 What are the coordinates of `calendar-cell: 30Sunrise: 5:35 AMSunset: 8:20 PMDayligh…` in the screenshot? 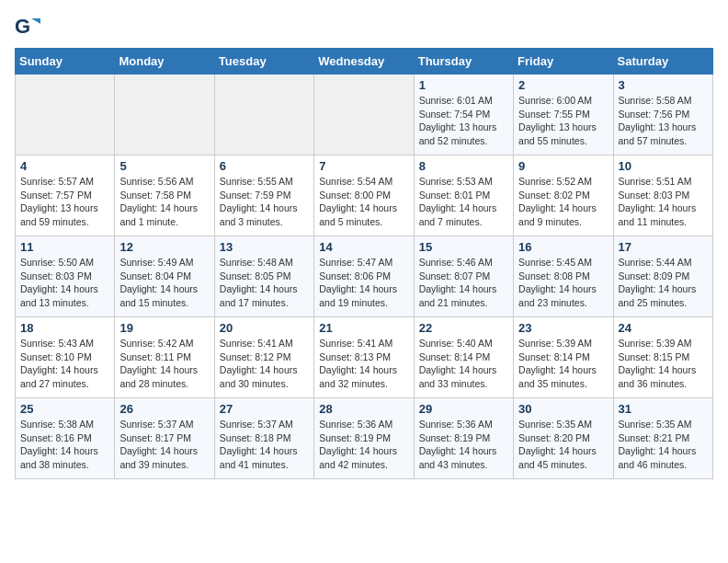 It's located at (563, 439).